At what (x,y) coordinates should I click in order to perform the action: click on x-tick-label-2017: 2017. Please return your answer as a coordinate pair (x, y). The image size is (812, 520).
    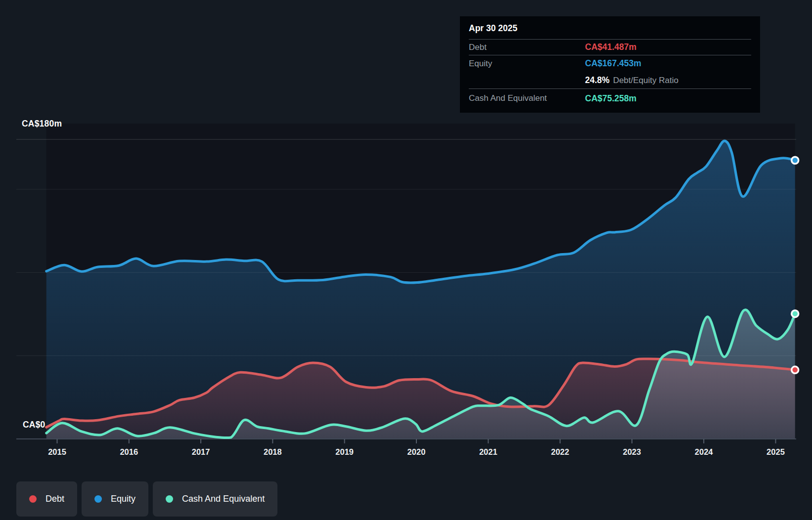
    Looking at the image, I should click on (201, 452).